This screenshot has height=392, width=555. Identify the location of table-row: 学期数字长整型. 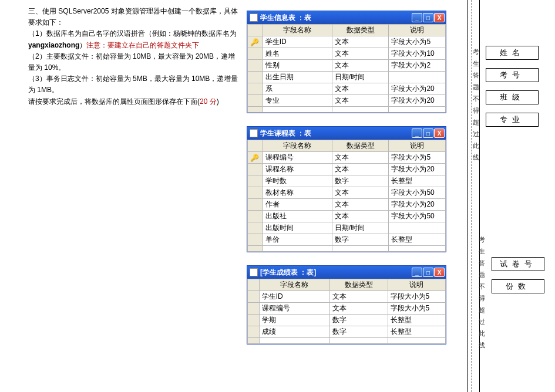
(347, 320).